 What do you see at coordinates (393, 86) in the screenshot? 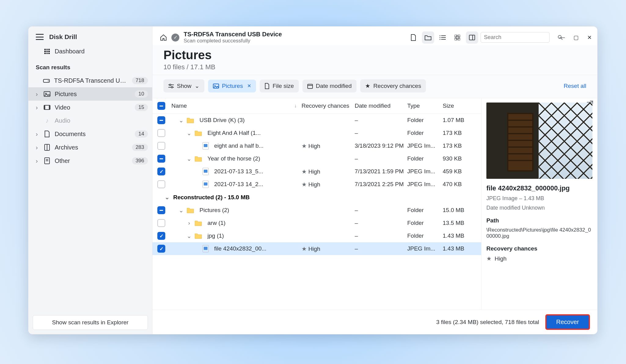
I see `recchance-filter: ★ Recovery chances` at bounding box center [393, 86].